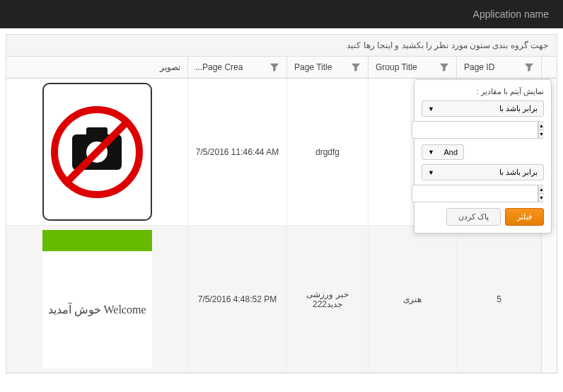 This screenshot has width=563, height=392. Describe the element at coordinates (282, 68) in the screenshot. I see `grid-header: Page ID Group Title Page Title Page Crea…` at that location.